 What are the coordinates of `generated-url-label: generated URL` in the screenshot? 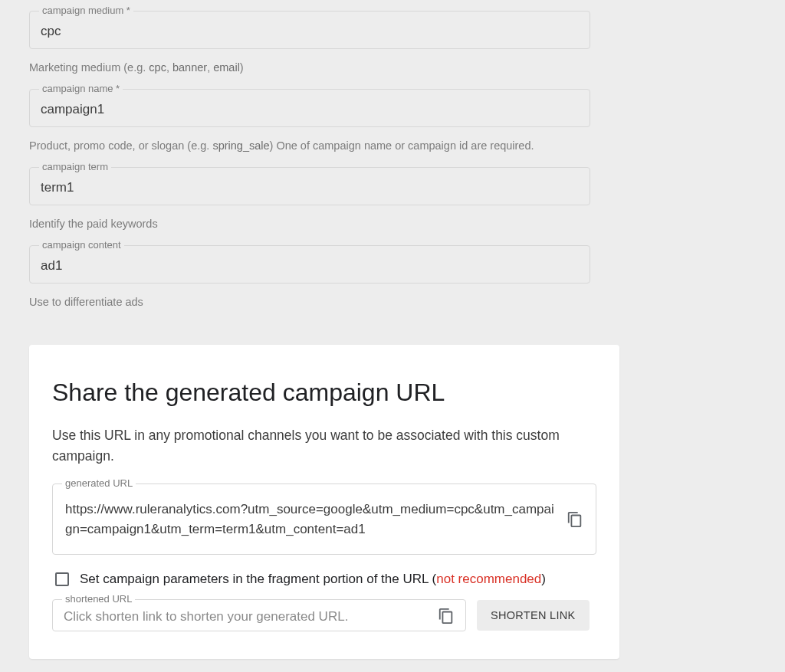 It's located at (99, 483).